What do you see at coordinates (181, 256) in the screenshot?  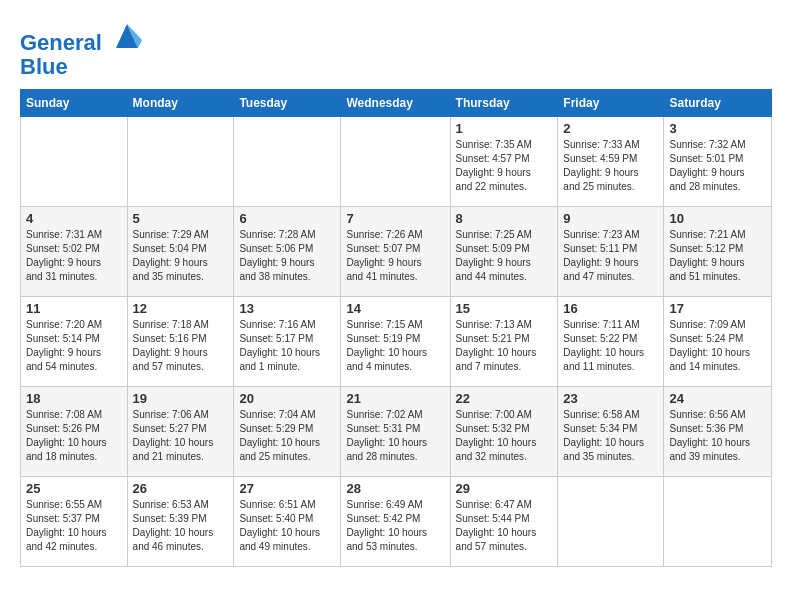 I see `day-info: Sunrise: 7:29 AM Sunset: 5:04 PM Dayligh…` at bounding box center [181, 256].